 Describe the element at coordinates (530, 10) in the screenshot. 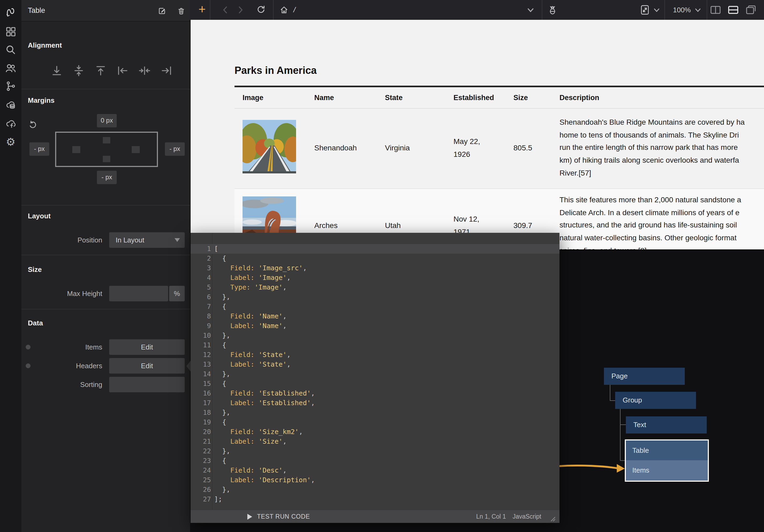

I see `url-chevron-down-icon` at that location.